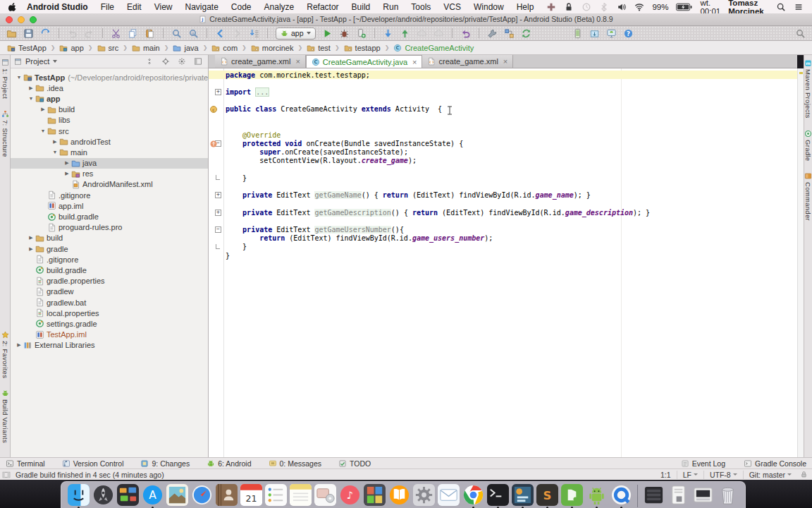 This screenshot has width=812, height=508. Describe the element at coordinates (198, 61) in the screenshot. I see `hide-icon` at that location.